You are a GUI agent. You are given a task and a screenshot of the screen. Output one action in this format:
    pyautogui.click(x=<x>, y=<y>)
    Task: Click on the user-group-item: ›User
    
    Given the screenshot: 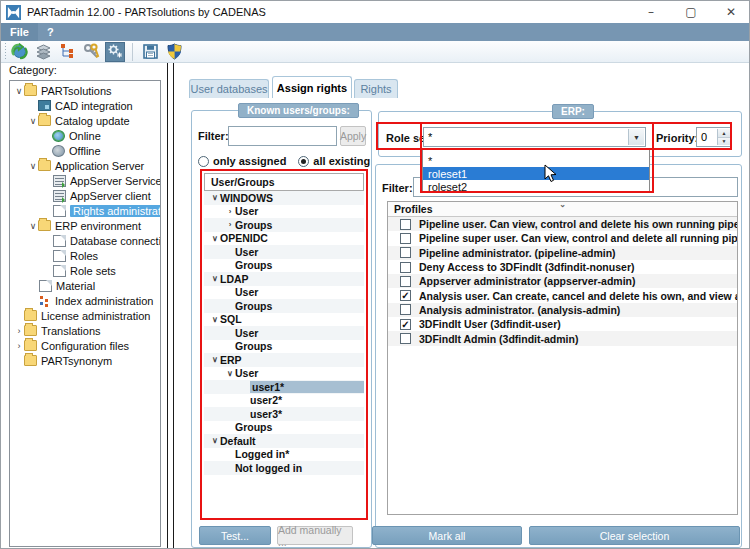 What is the action you would take?
    pyautogui.click(x=284, y=212)
    